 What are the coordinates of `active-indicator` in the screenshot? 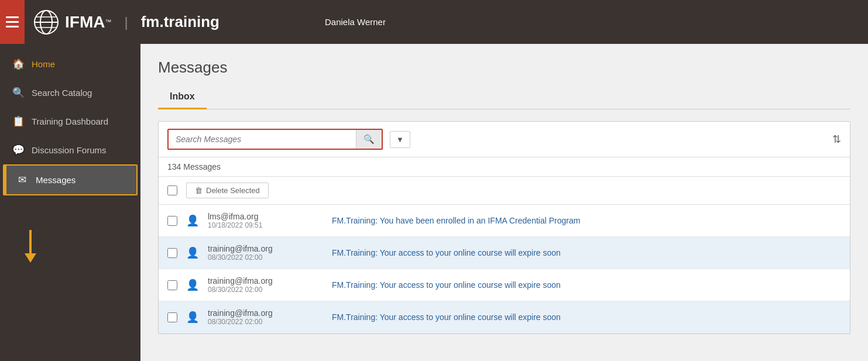 It's located at (5, 180).